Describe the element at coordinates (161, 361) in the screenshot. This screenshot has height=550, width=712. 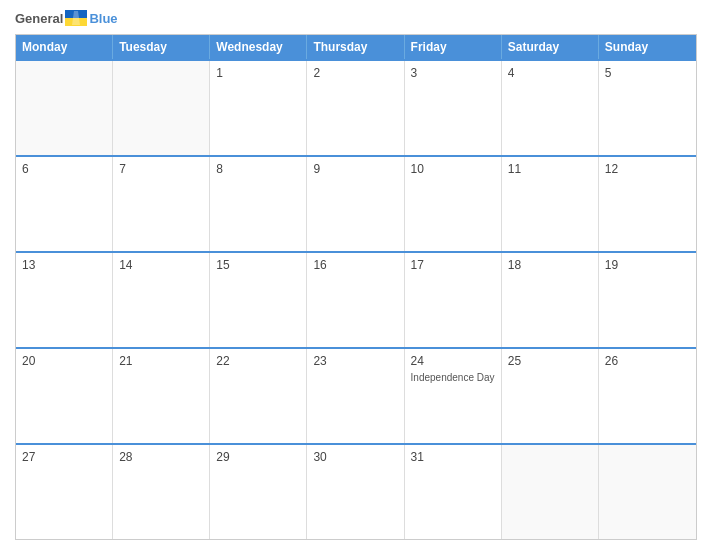
I see `day-number: 21` at that location.